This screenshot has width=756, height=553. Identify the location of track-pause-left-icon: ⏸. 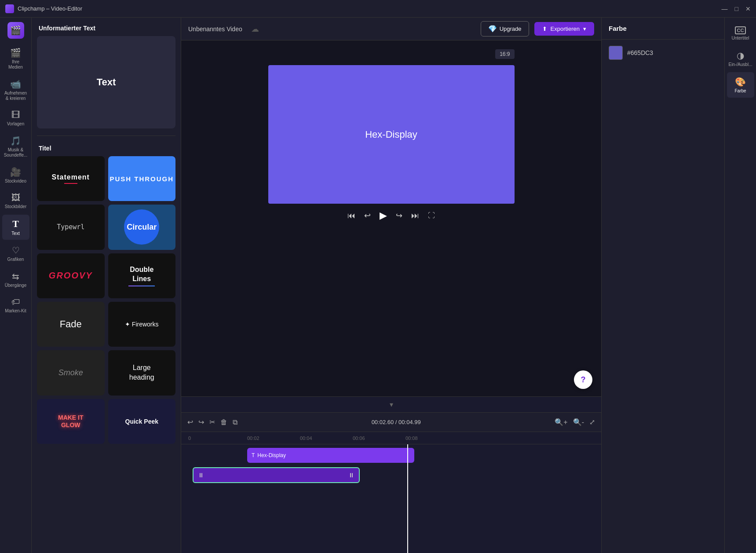
(201, 475).